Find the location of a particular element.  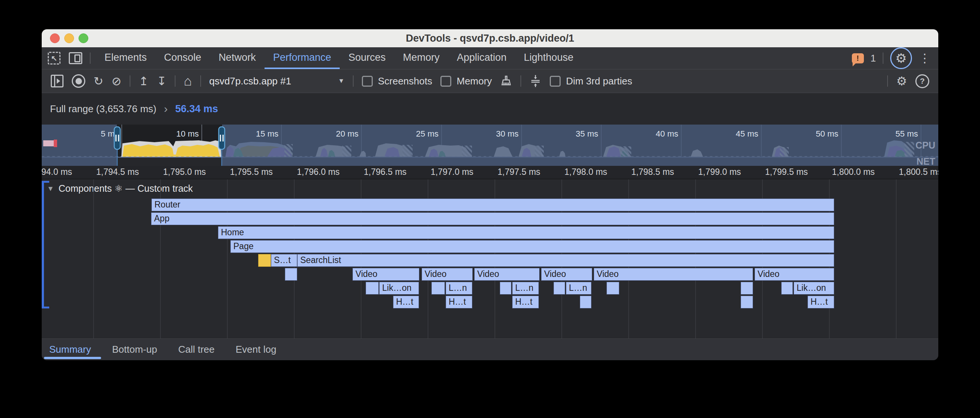

device-toolbar-button is located at coordinates (75, 58).